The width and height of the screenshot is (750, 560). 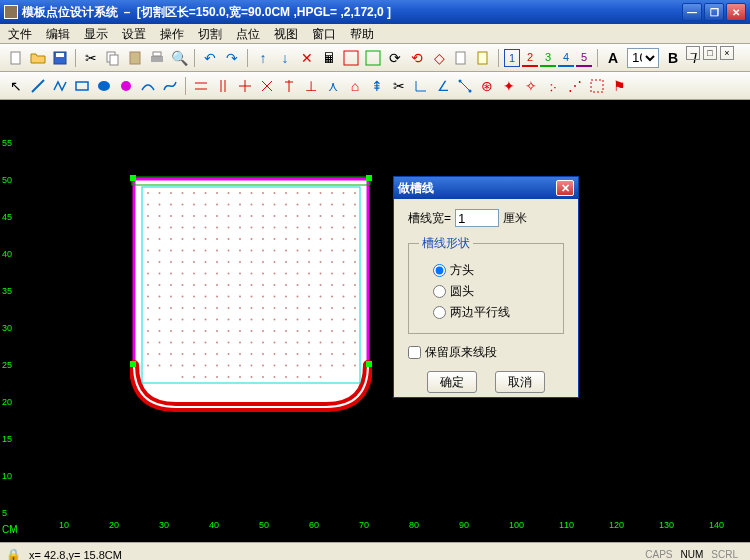 What do you see at coordinates (440, 270) in the screenshot?
I see `radio-square` at bounding box center [440, 270].